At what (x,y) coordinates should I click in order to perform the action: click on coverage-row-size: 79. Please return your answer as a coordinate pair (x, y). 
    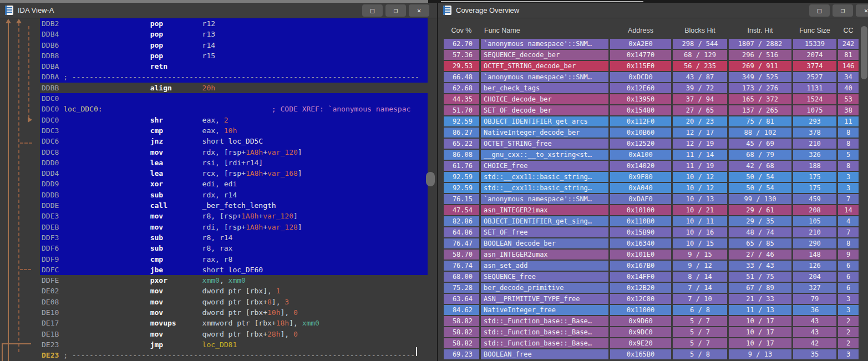
    Looking at the image, I should click on (815, 299).